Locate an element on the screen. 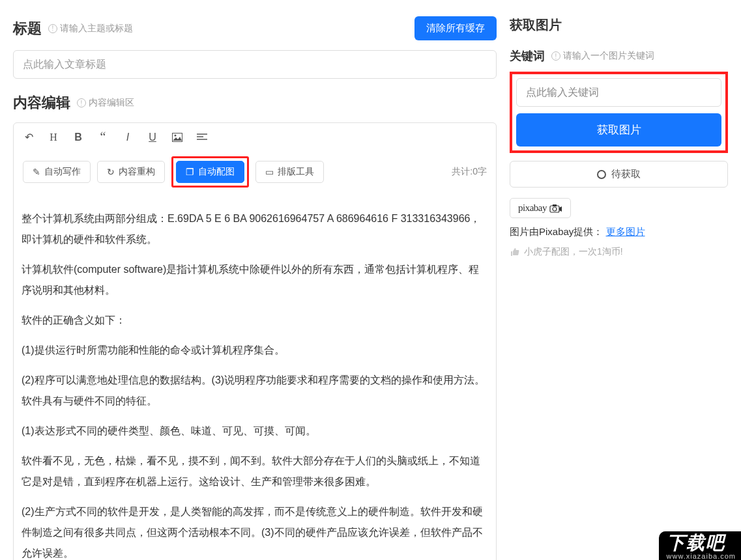 The image size is (741, 560). title-hint-text: 请输入主题或标题 is located at coordinates (96, 29).